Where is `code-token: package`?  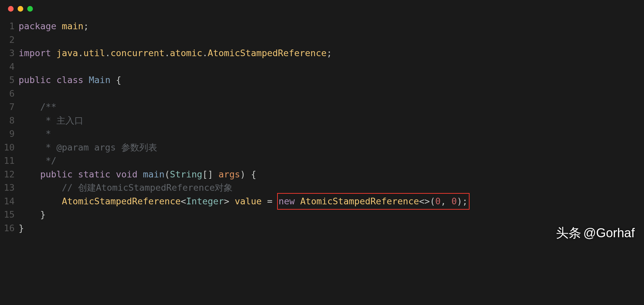
code-token: package is located at coordinates (38, 26).